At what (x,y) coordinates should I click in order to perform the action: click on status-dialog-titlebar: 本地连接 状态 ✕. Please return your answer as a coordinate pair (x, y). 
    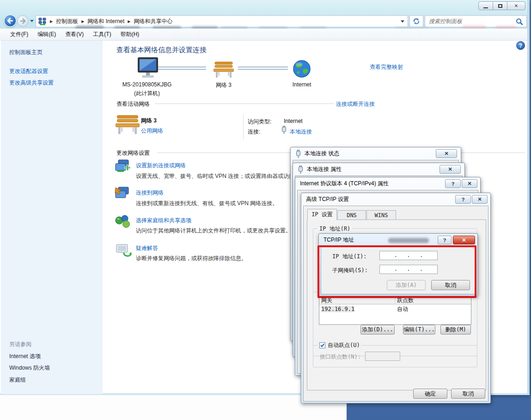
    Looking at the image, I should click on (376, 153).